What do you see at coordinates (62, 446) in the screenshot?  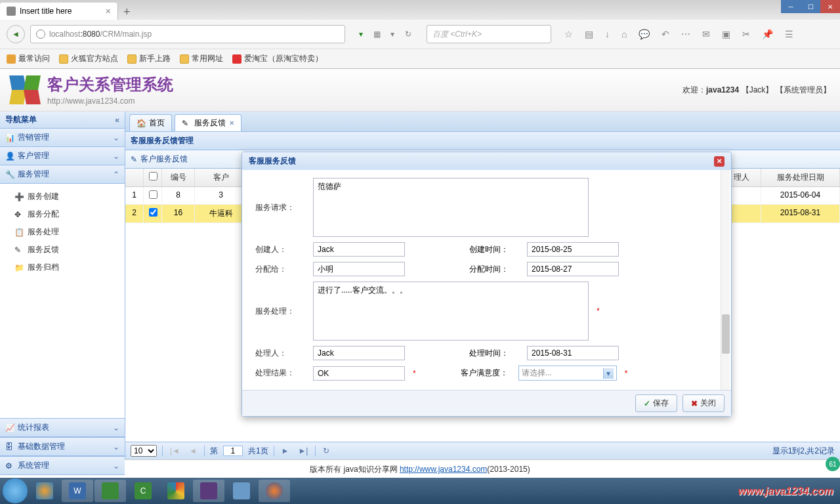 I see `sidebar-group-basedata: 🗄基础数据管理⌄` at bounding box center [62, 446].